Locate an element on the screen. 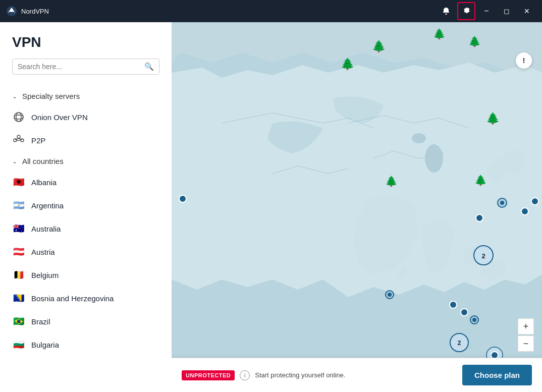  bulgaria-label: Bulgaria is located at coordinates (45, 345).